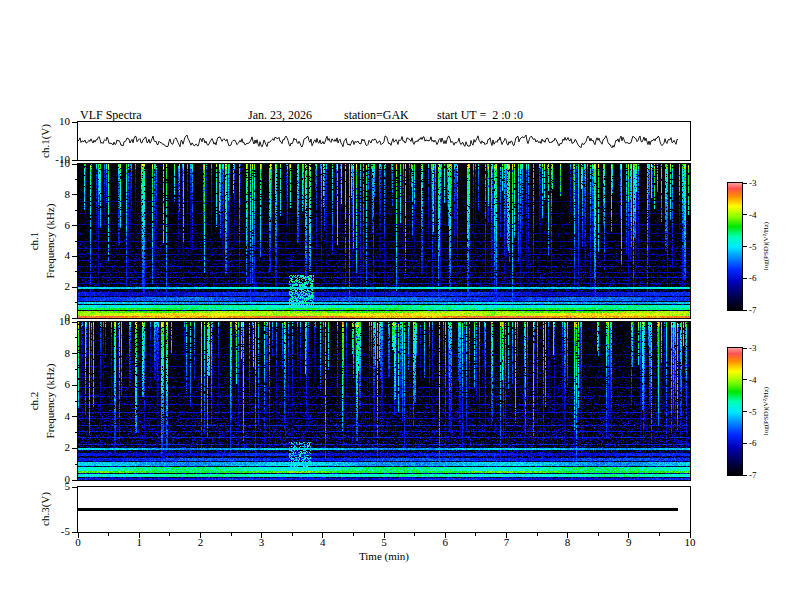 The image size is (792, 612). I want to click on x-axis-tick-label: 7, so click(506, 542).